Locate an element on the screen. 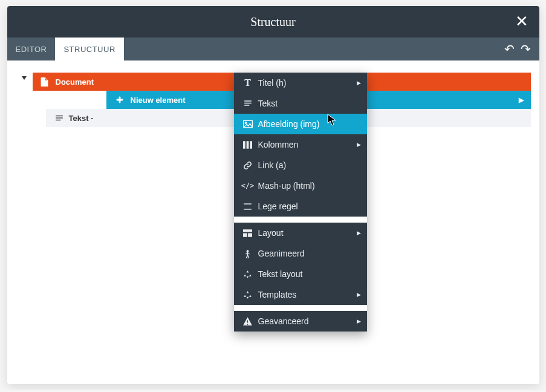  menu-item-geanimeerd: Geanimeerd is located at coordinates (301, 253).